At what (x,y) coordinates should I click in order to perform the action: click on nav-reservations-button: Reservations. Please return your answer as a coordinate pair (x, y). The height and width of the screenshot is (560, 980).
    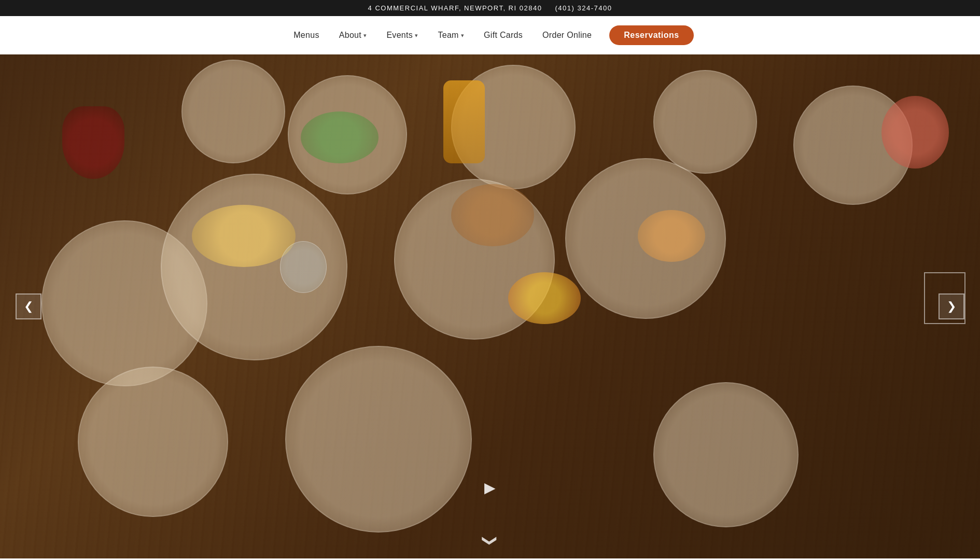
    Looking at the image, I should click on (651, 35).